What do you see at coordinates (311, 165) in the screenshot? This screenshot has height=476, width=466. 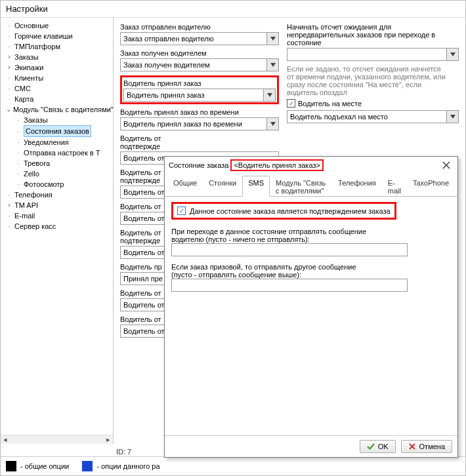 I see `dialog-titlebar: Состояние заказа <Водитель принял заказ>` at bounding box center [311, 165].